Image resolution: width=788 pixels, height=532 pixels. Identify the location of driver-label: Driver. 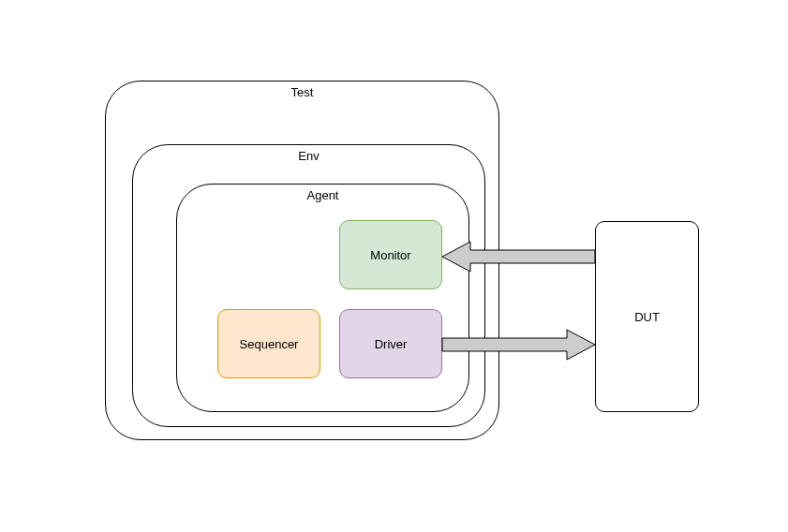
(392, 345).